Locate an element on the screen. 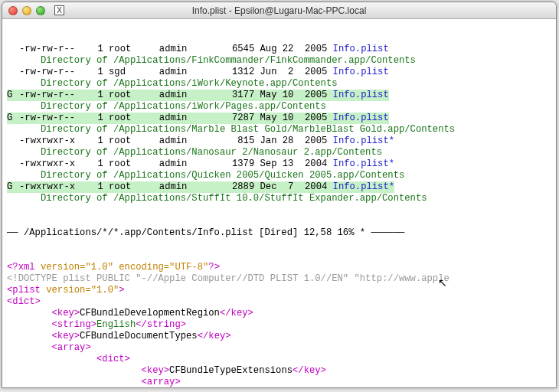  x11-icon: X is located at coordinates (60, 11).